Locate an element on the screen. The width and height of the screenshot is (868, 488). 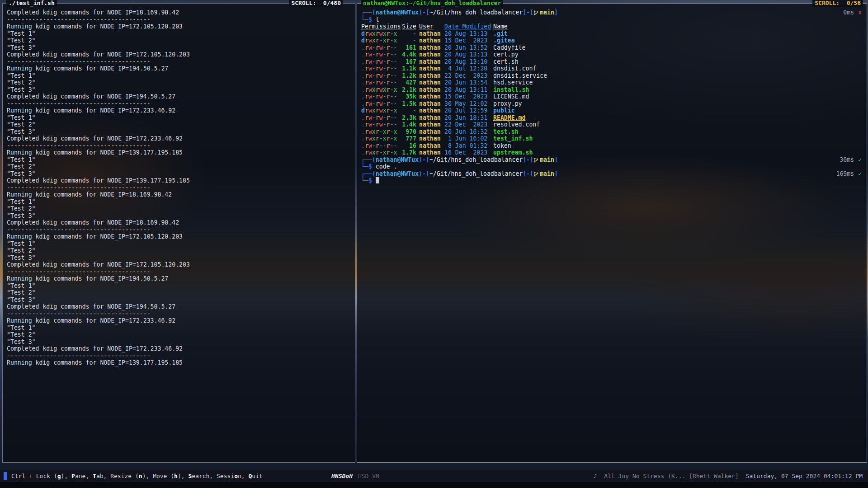
file-row: .rw-rw-r--4.4knathan20 Aug 13:13cert.py is located at coordinates (612, 55).